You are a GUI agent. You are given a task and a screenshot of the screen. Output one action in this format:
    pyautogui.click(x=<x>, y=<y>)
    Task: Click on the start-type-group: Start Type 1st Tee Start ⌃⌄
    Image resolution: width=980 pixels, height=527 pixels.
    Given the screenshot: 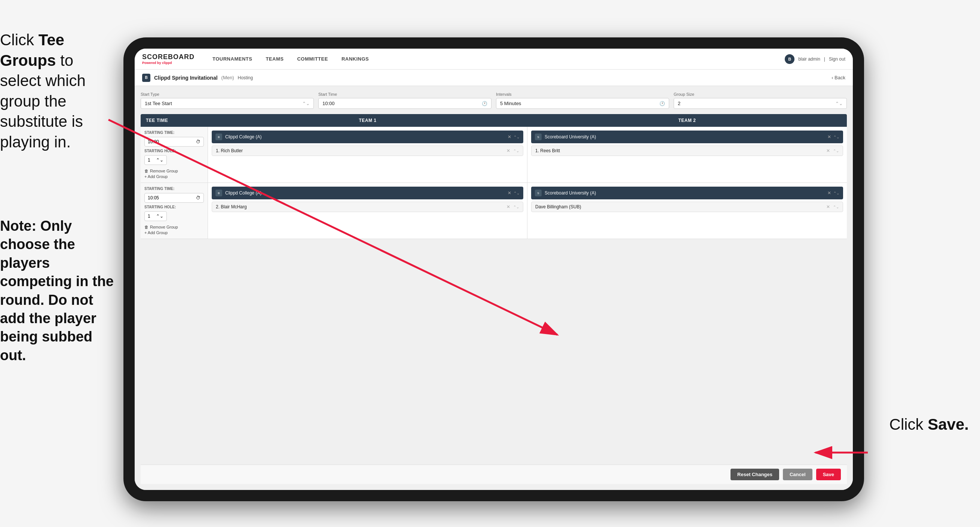 What is the action you would take?
    pyautogui.click(x=228, y=100)
    